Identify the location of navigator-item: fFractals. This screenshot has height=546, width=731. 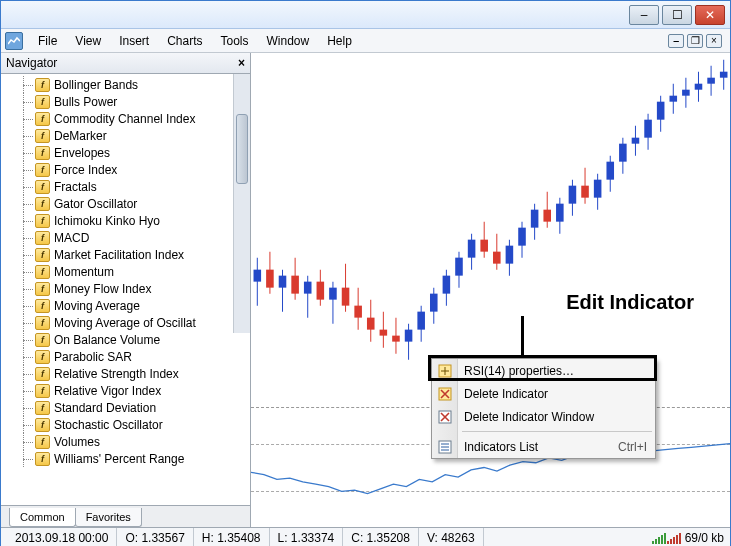
(126, 186).